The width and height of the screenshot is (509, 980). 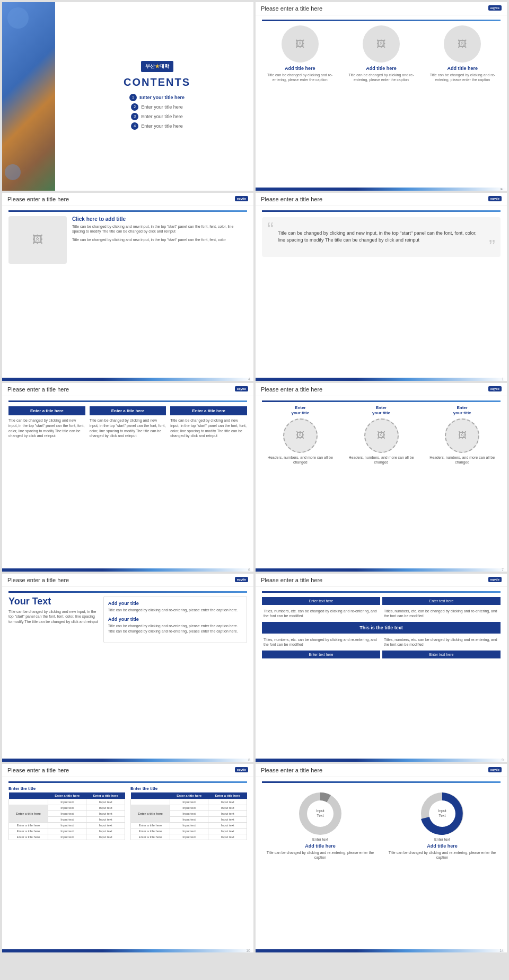 What do you see at coordinates (29, 96) in the screenshot?
I see `slide-1-decoration` at bounding box center [29, 96].